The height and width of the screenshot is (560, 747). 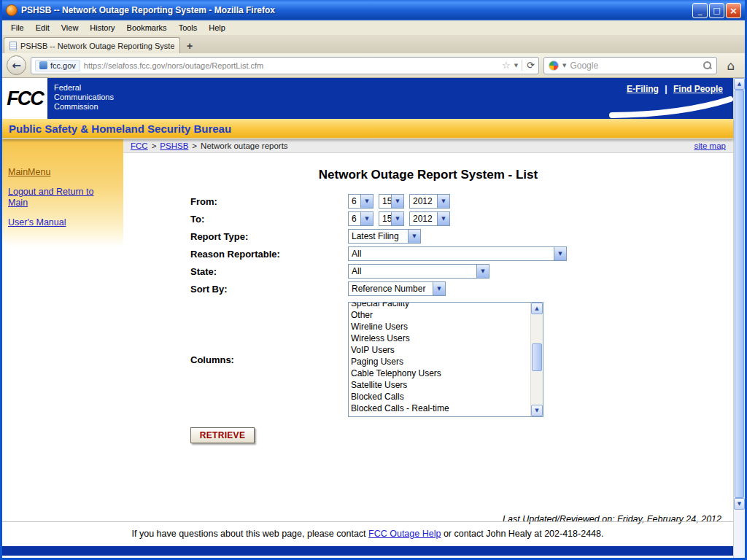 What do you see at coordinates (711, 146) in the screenshot?
I see `site-map-link: site map` at bounding box center [711, 146].